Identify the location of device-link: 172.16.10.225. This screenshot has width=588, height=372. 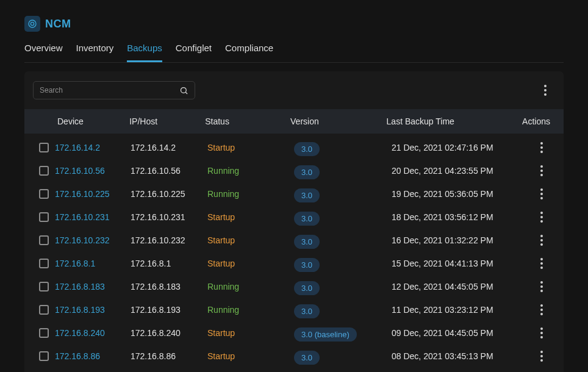
(82, 194).